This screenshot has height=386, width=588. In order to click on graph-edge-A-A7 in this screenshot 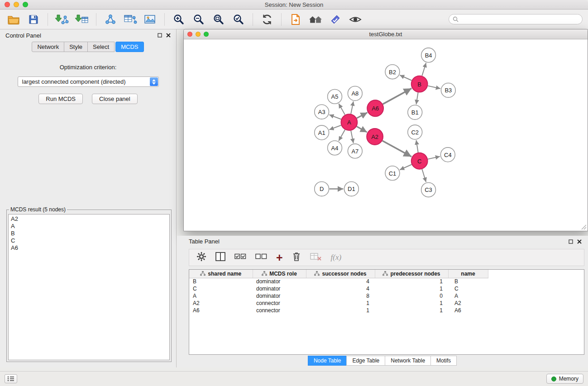, I will do `click(352, 137)`.